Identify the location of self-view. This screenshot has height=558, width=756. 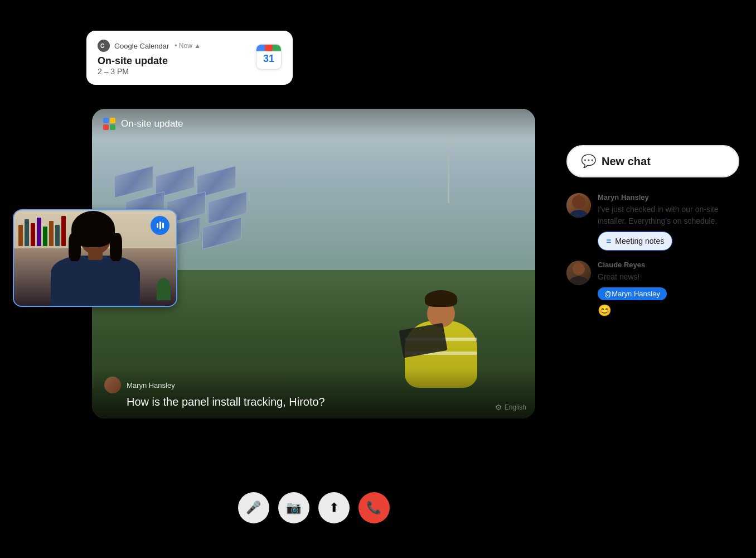
(95, 258).